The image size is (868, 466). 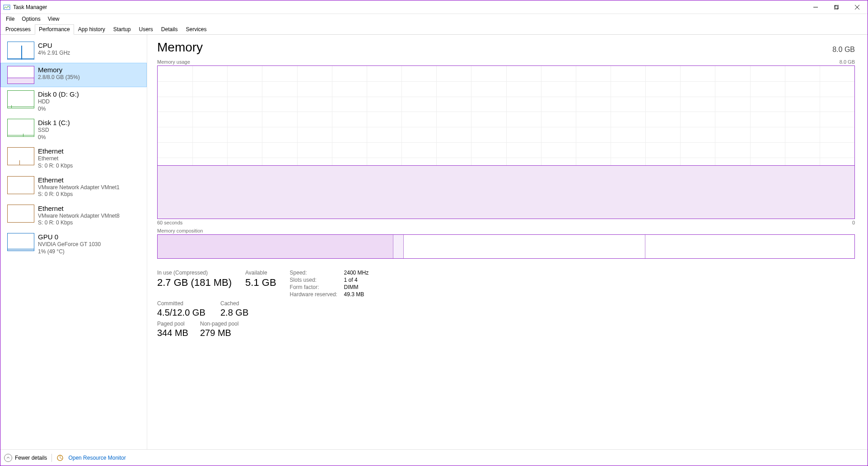 What do you see at coordinates (398, 247) in the screenshot?
I see `comp-segment-modified` at bounding box center [398, 247].